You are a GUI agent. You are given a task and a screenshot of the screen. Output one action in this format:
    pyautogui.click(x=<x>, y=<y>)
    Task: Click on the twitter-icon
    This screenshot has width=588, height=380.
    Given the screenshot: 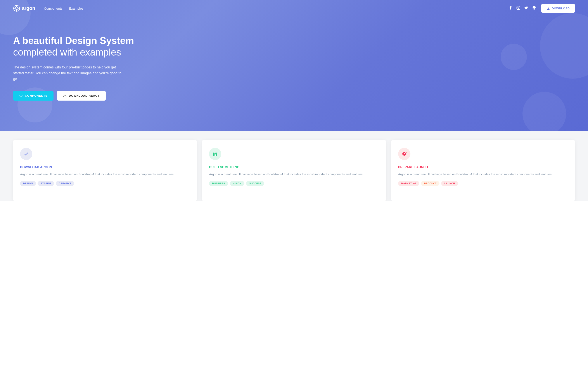 What is the action you would take?
    pyautogui.click(x=526, y=8)
    